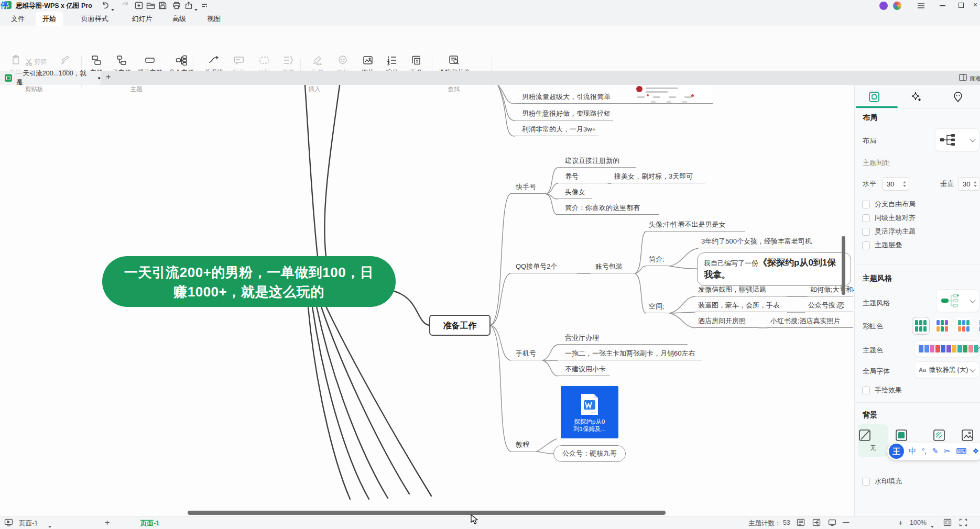 This screenshot has width=980, height=529. Describe the element at coordinates (28, 524) in the screenshot. I see `page-selector: 页面-1` at that location.